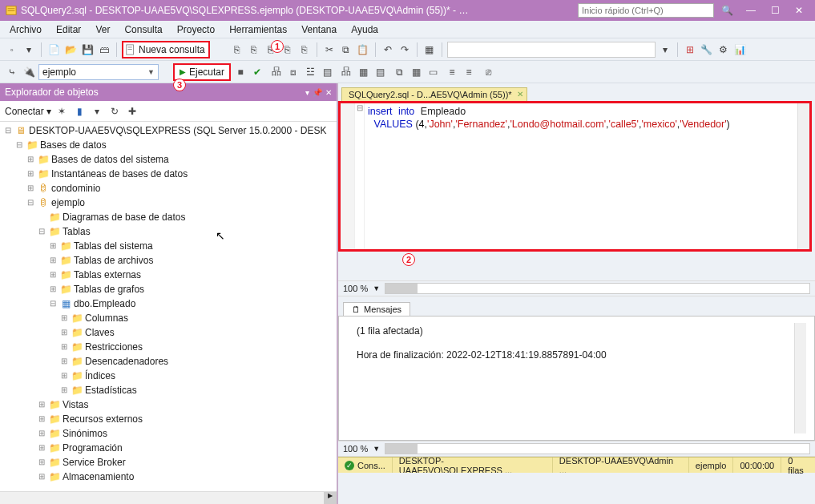  I want to click on tree-bases-sys: Bases de datos del sistema, so click(111, 159).